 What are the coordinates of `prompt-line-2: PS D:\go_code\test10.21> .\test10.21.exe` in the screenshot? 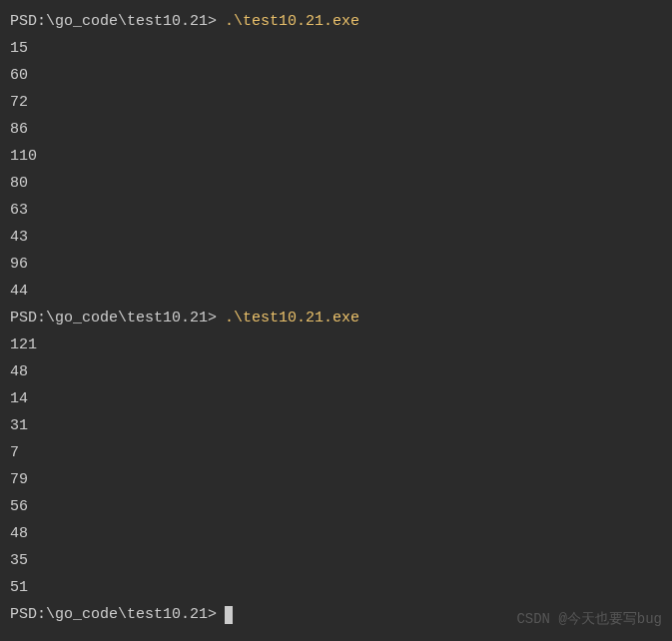 It's located at (336, 318).